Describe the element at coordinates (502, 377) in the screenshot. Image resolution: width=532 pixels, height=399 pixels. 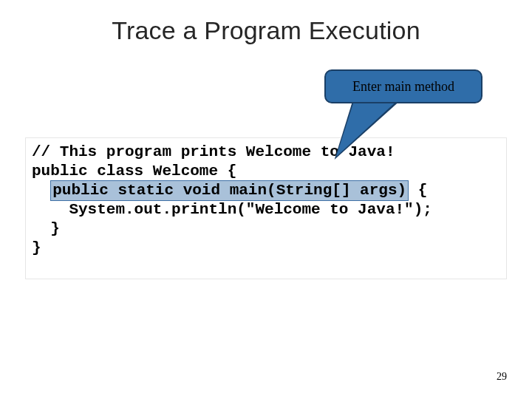
I see `page-number: 29` at that location.